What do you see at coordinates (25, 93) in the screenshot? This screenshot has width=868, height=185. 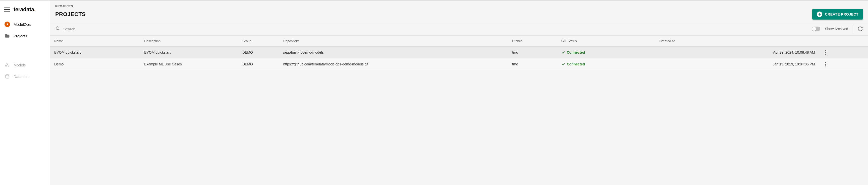 I see `sidebar: teradata. ModelOps Projects Models` at bounding box center [25, 93].